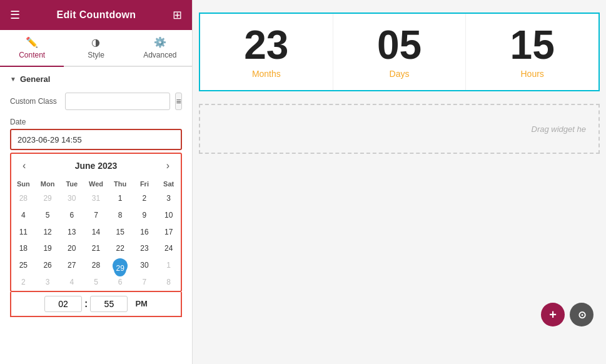  What do you see at coordinates (13, 79) in the screenshot?
I see `section-arrow-icon: ▼` at bounding box center [13, 79].